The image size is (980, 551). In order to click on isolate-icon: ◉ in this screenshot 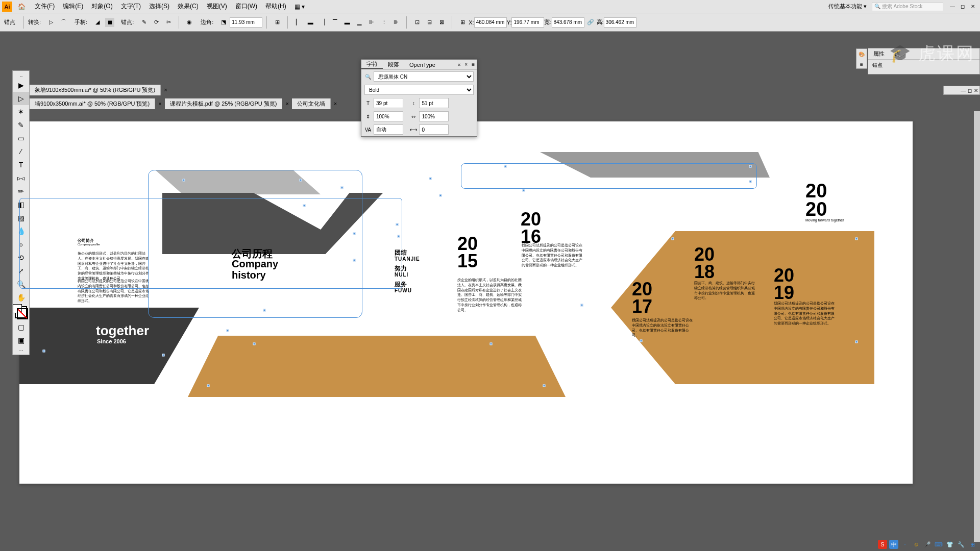, I will do `click(189, 22)`.